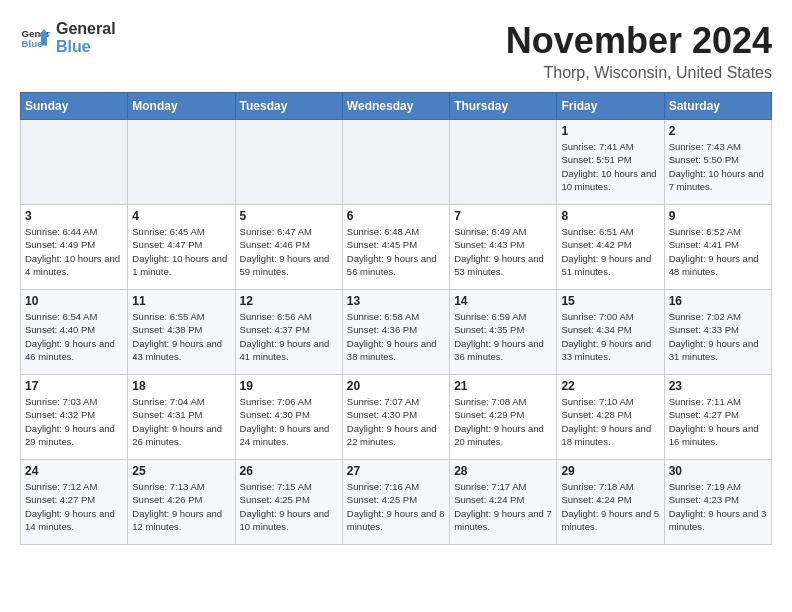 This screenshot has width=792, height=612. I want to click on calendar-cell: 15Sunrise: 7:00 AM Sunset: 4:34 PM Dayli…, so click(610, 332).